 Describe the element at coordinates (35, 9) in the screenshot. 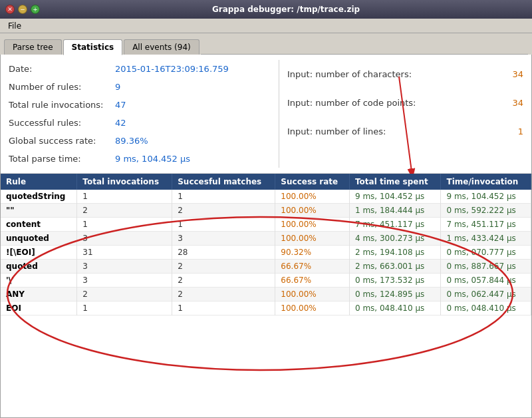

I see `maximize-button: +` at that location.